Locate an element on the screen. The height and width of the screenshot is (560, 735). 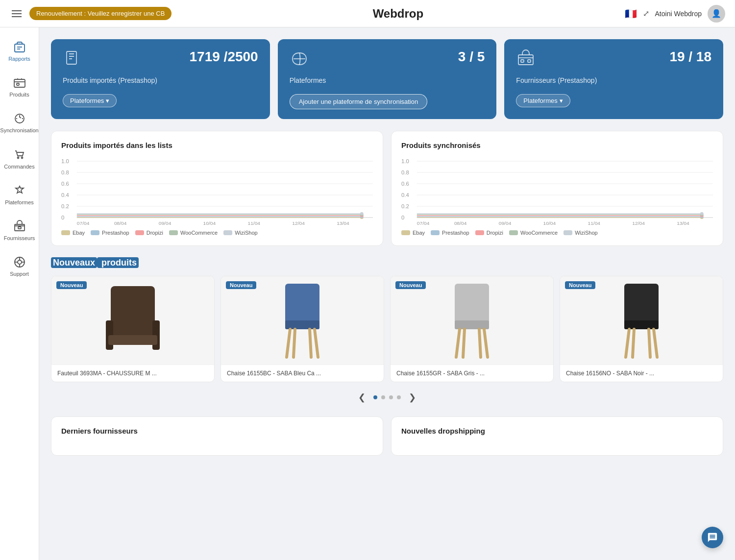
bottom-row: Derniers fournisseurs Nouvelles dropship… is located at coordinates (387, 436).